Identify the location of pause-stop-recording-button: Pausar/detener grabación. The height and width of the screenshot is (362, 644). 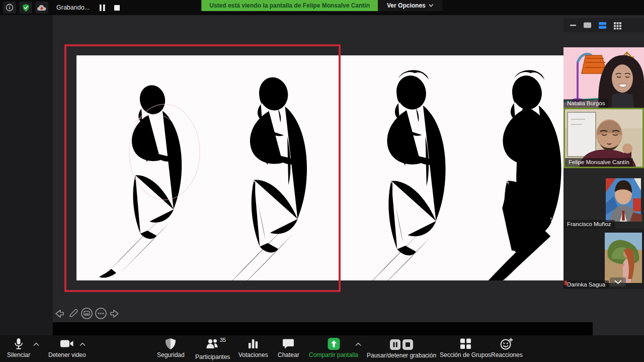
(401, 349).